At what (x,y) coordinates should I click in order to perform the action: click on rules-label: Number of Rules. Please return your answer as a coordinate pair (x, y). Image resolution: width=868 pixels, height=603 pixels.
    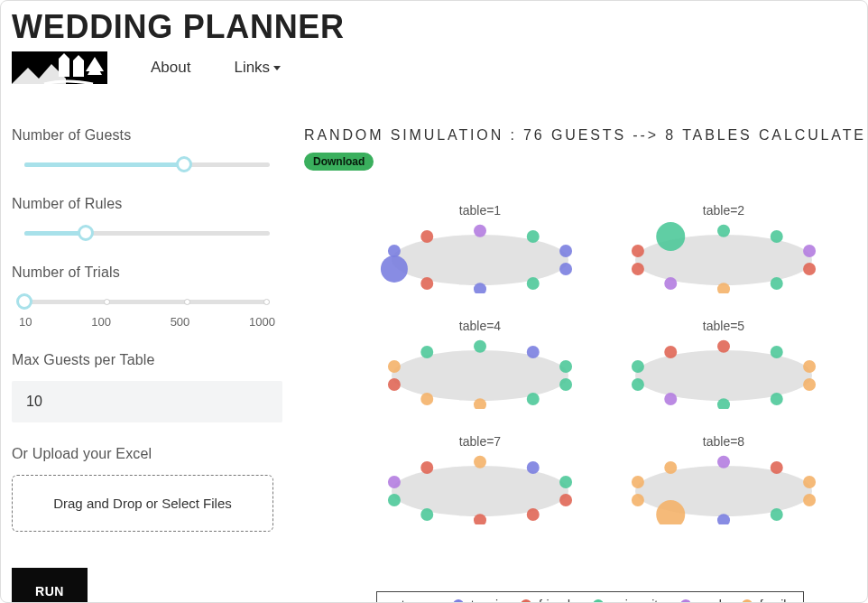
    Looking at the image, I should click on (147, 204).